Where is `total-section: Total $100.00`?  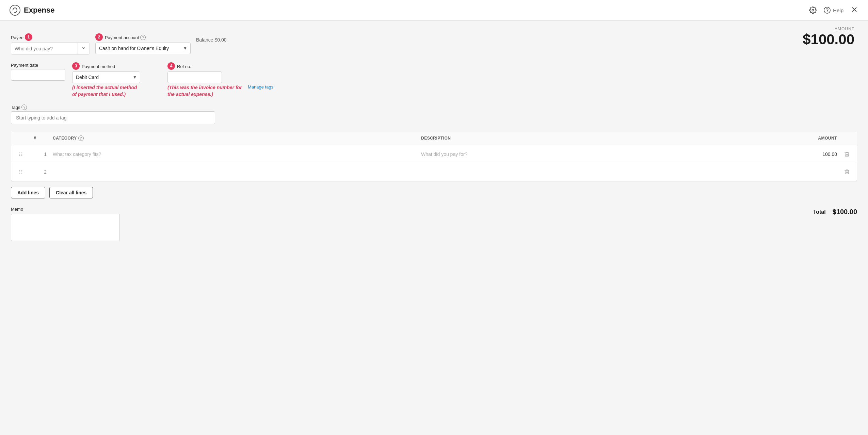
total-section: Total $100.00 is located at coordinates (835, 211).